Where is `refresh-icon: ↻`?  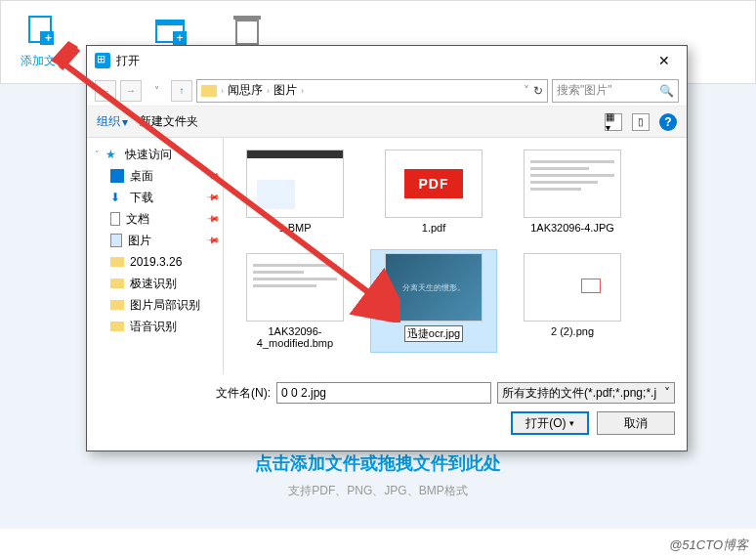
refresh-icon: ↻ is located at coordinates (538, 91).